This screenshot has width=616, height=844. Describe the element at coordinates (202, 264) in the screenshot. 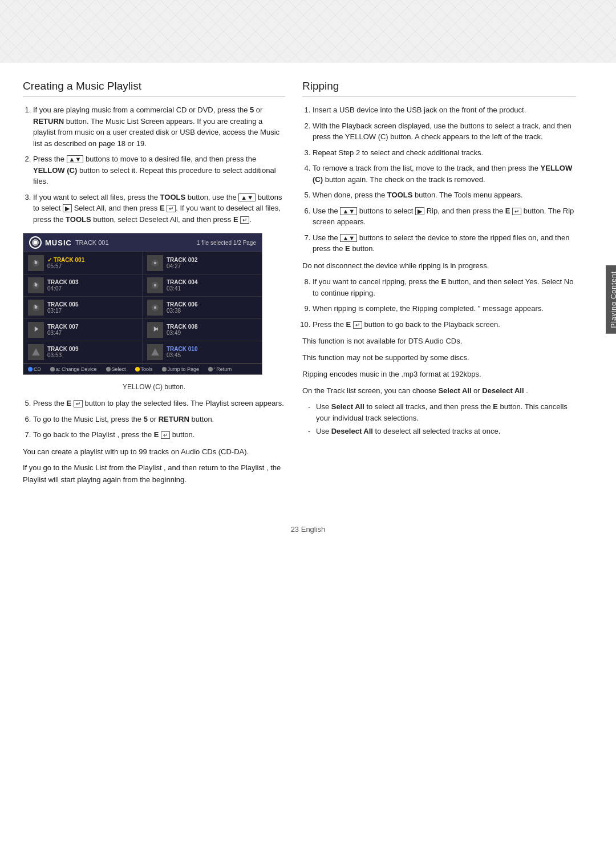

I see `track-item-002: TRACK 002 04:27` at that location.